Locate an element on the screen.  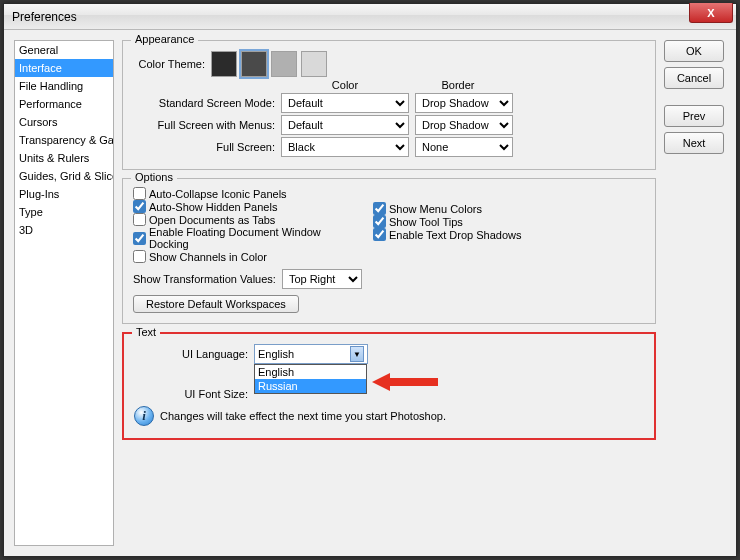
auto-show-checkbox: Auto-Show Hidden Panels is located at coordinates (246, 206).